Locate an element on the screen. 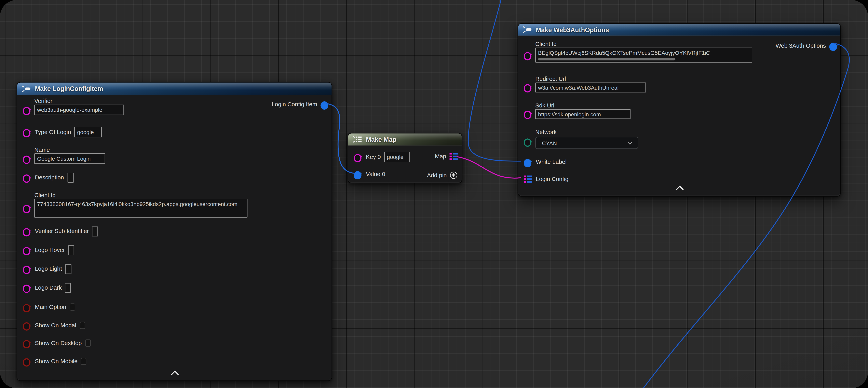 Image resolution: width=868 pixels, height=388 pixels. main-option-checkbox is located at coordinates (72, 307).